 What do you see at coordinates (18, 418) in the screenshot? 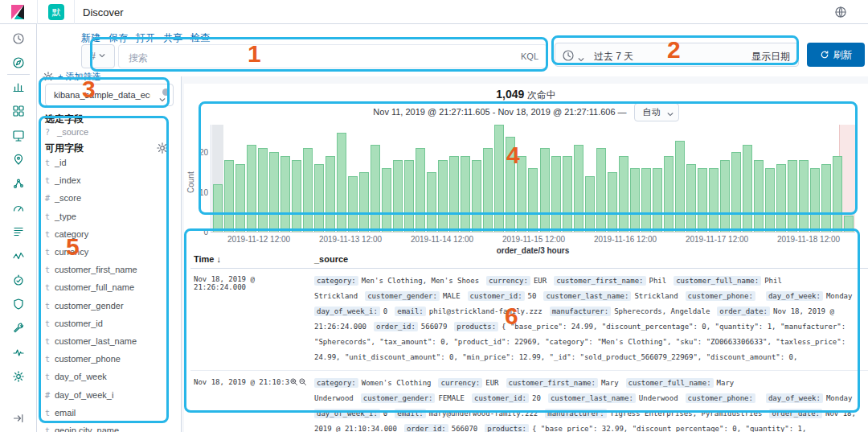
I see `collapse-nav-icon` at bounding box center [18, 418].